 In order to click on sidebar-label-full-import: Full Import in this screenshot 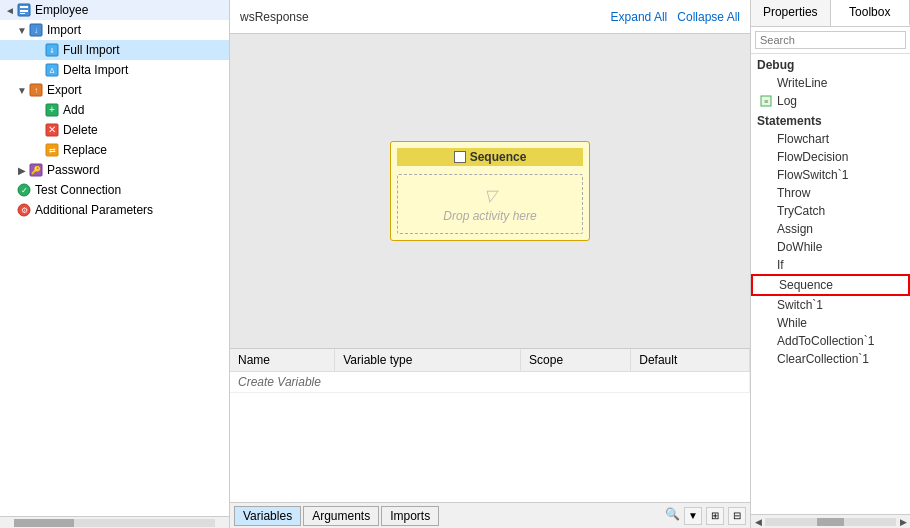, I will do `click(92, 50)`.